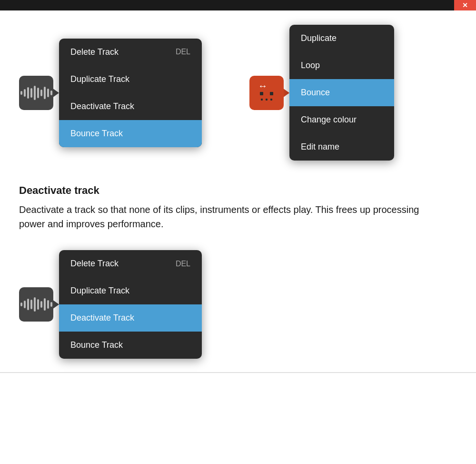  What do you see at coordinates (130, 345) in the screenshot?
I see `menu-item-bounce-track-2: Bounce Track` at bounding box center [130, 345].